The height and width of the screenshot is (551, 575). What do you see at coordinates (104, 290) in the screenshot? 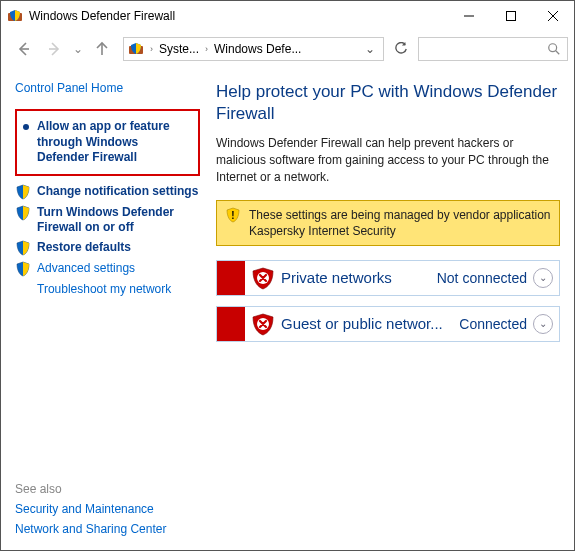
I see `troubleshoot-label: Troubleshoot my network` at bounding box center [104, 290].